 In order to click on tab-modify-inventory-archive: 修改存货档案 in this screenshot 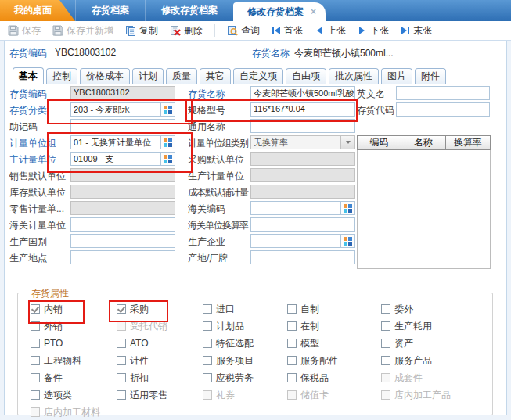, I will do `click(189, 11)`.